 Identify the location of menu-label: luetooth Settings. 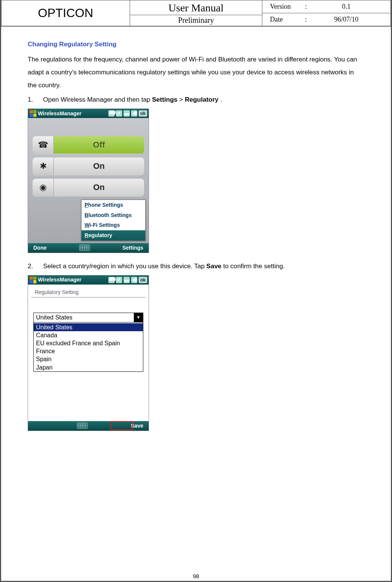
(110, 215).